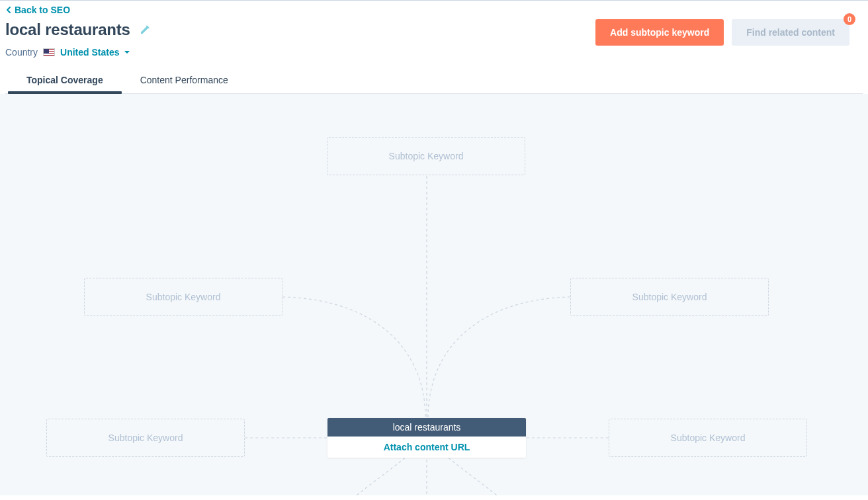 This screenshot has height=500, width=868. Describe the element at coordinates (660, 32) in the screenshot. I see `add-subtopic-button: Add subtopic keyword` at that location.